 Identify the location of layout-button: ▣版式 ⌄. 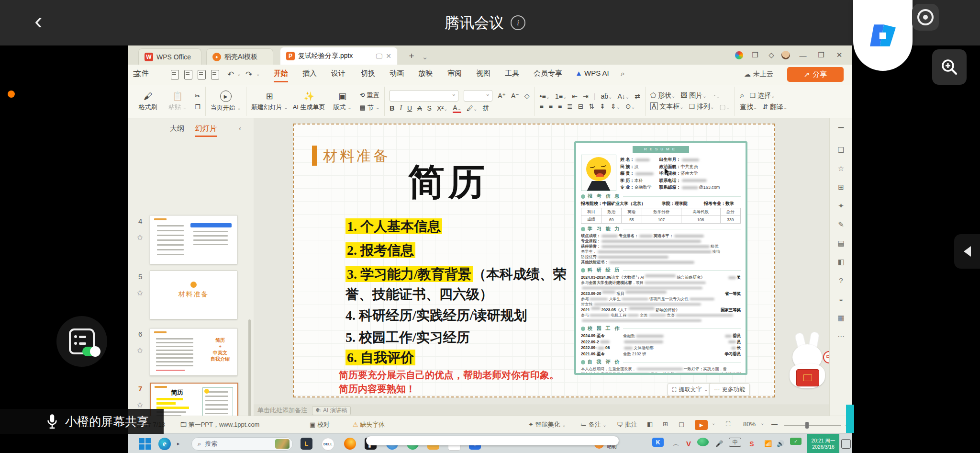
(343, 102).